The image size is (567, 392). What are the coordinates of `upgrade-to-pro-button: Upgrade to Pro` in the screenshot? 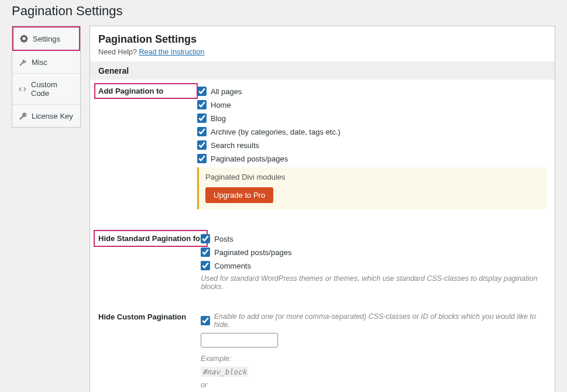 It's located at (239, 195).